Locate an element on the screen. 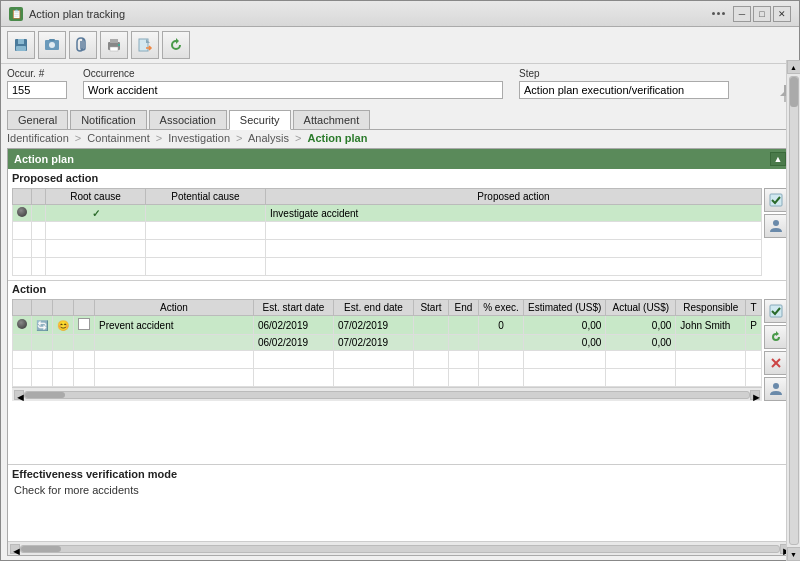  breadcrumb-identification: Identification is located at coordinates (38, 138).